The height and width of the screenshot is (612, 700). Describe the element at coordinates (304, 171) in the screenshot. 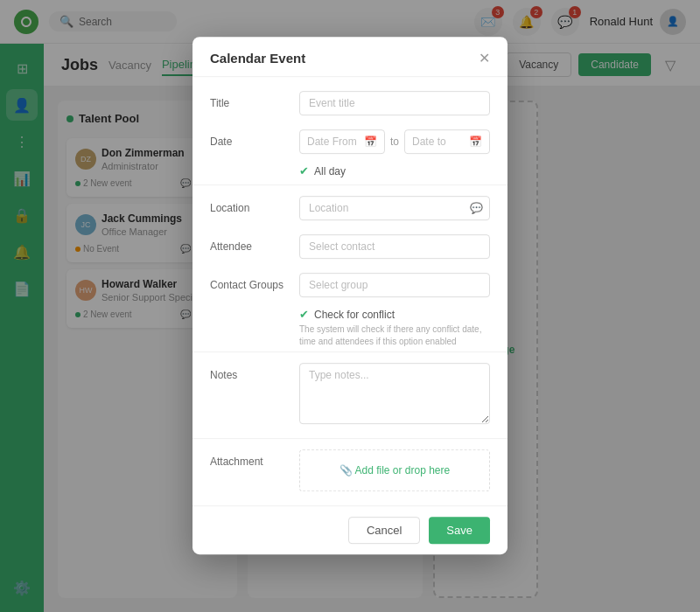

I see `allday-check-icon: ✔` at that location.